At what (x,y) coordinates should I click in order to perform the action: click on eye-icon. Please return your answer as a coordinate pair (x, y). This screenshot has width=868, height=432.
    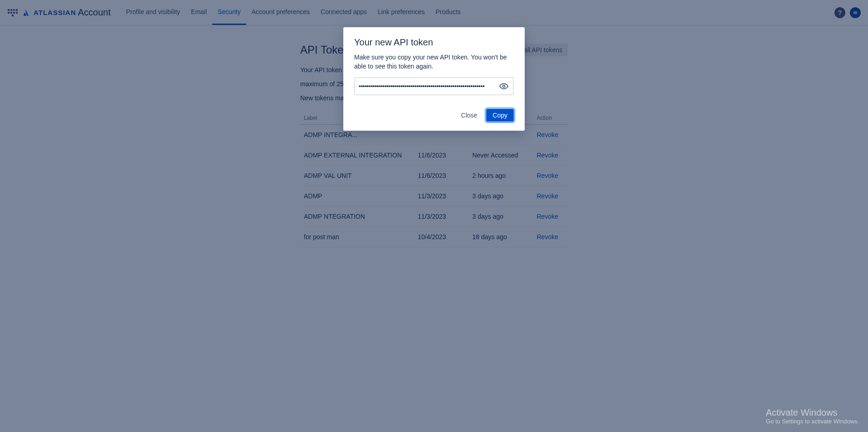
    Looking at the image, I should click on (504, 86).